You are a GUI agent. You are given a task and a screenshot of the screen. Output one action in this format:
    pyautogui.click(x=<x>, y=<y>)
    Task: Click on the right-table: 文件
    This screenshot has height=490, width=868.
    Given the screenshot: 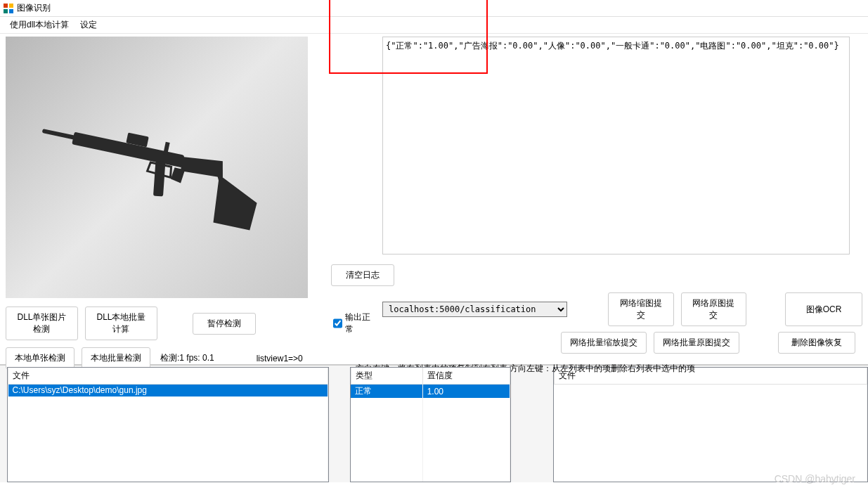 What is the action you would take?
    pyautogui.click(x=711, y=425)
    